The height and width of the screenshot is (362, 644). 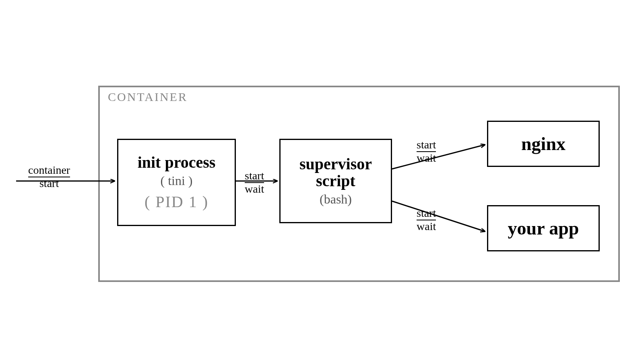 What do you see at coordinates (426, 152) in the screenshot?
I see `edge-label-supervisor-to-nginx: start wait` at bounding box center [426, 152].